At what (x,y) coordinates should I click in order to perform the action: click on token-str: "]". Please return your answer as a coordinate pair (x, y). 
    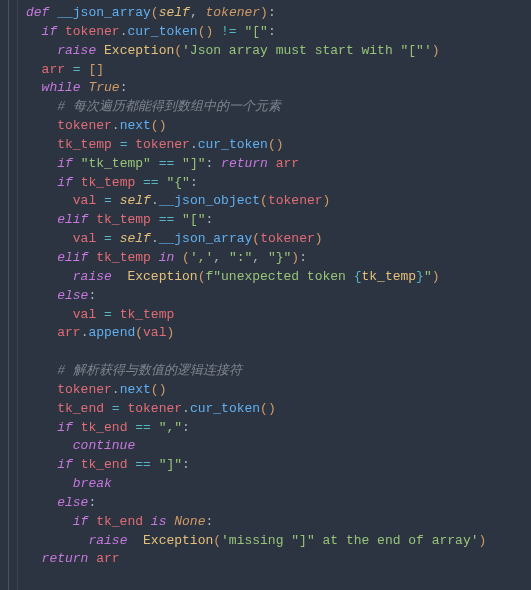
    Looking at the image, I should click on (170, 464).